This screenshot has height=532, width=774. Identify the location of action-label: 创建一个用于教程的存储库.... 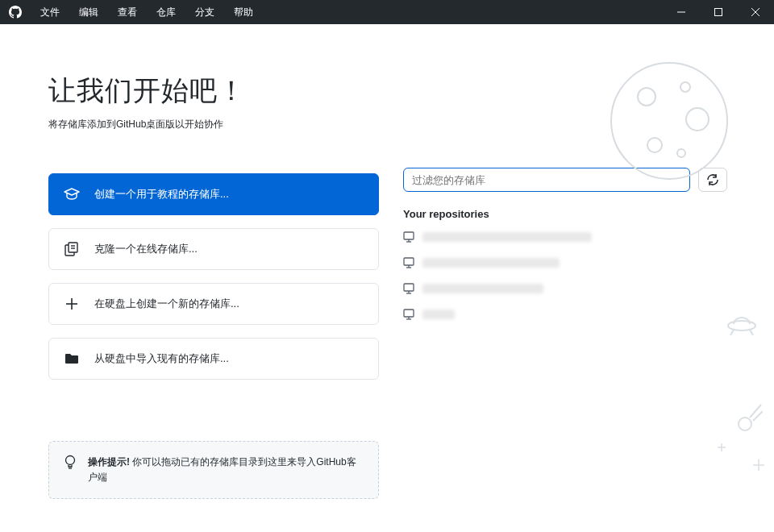
(161, 194).